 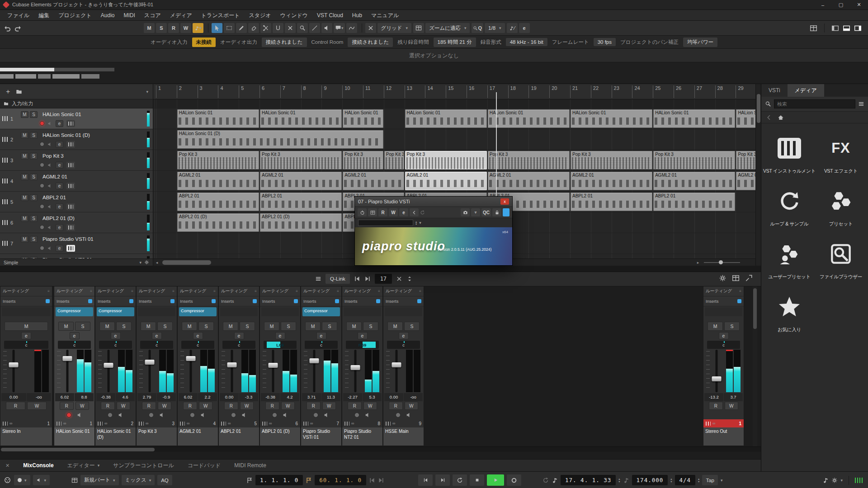 What do you see at coordinates (7, 28) in the screenshot?
I see `undo-icon` at bounding box center [7, 28].